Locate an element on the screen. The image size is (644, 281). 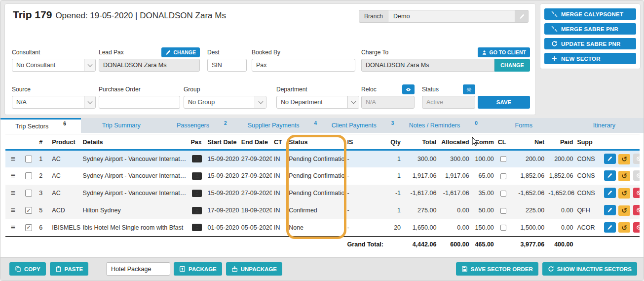
charge-to-value: DONALDSON Zara Ms is located at coordinates (428, 65).